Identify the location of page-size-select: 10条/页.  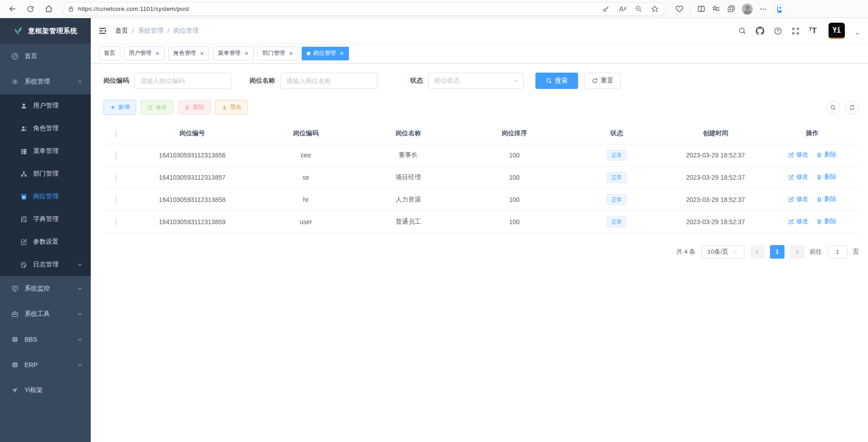
(723, 252).